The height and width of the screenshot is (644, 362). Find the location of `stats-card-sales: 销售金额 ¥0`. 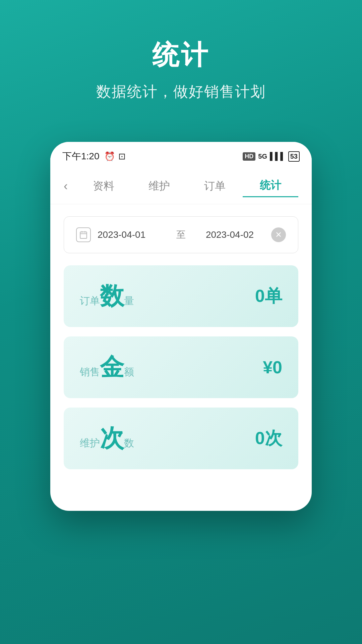

stats-card-sales: 销售金额 ¥0 is located at coordinates (181, 367).